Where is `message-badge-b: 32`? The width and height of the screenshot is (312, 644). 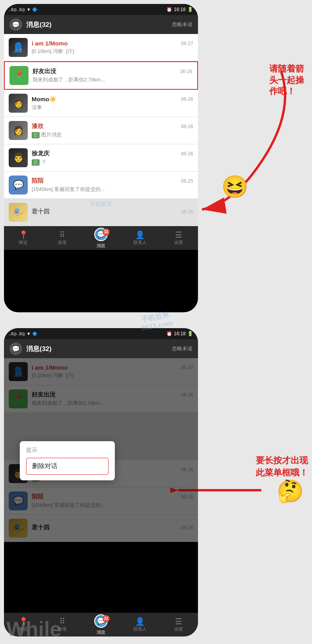 message-badge-b: 32 is located at coordinates (106, 619).